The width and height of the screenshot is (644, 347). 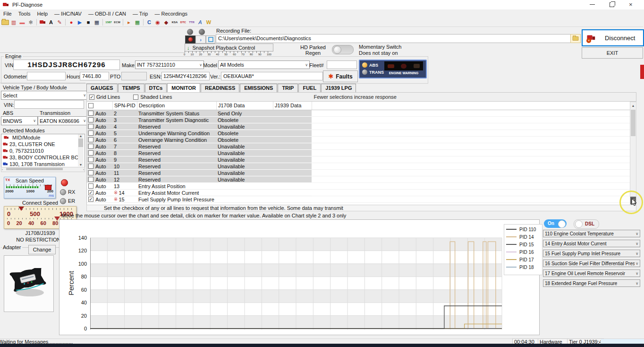 I want to click on table-row: Auto9ReservedUnavailable, so click(x=358, y=160).